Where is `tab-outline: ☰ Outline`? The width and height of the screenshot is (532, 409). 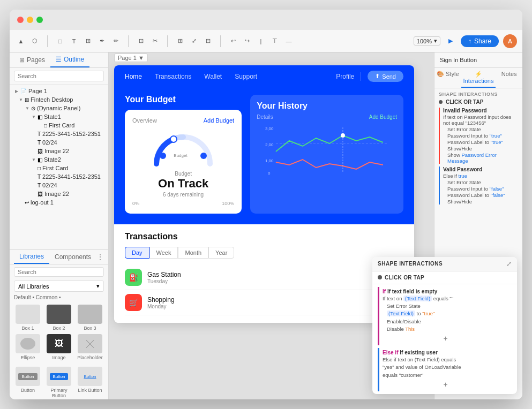
tab-outline: ☰ Outline is located at coordinates (70, 60).